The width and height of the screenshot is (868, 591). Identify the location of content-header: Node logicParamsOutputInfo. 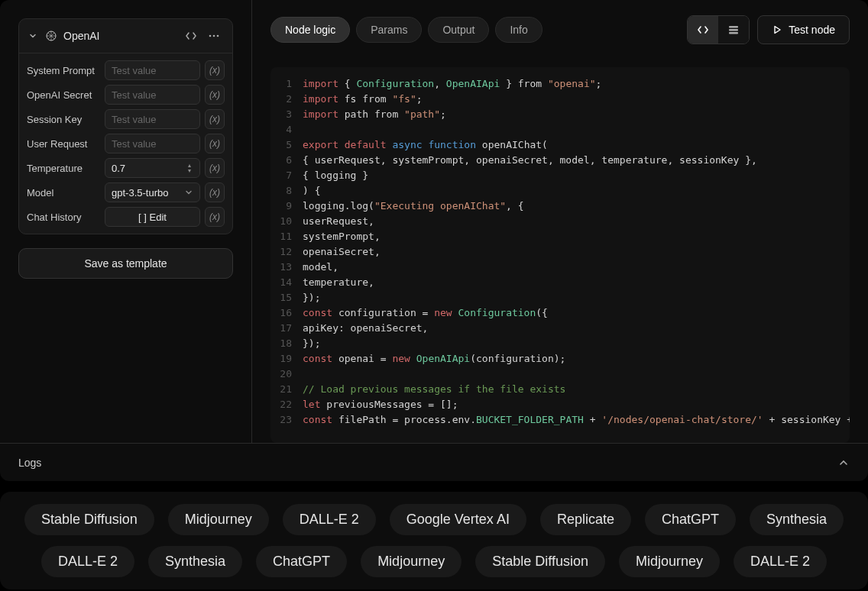
(560, 27).